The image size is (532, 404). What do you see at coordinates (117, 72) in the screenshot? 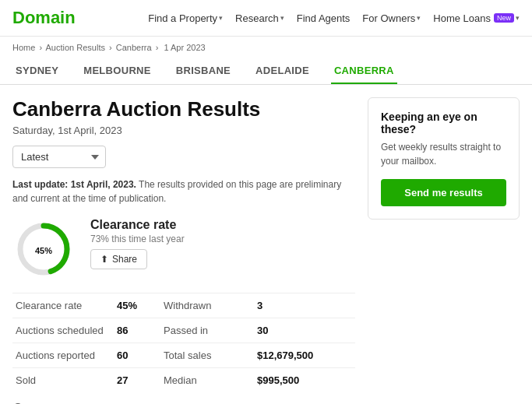
I see `tab-melbourne: MELBOURNE` at bounding box center [117, 72].